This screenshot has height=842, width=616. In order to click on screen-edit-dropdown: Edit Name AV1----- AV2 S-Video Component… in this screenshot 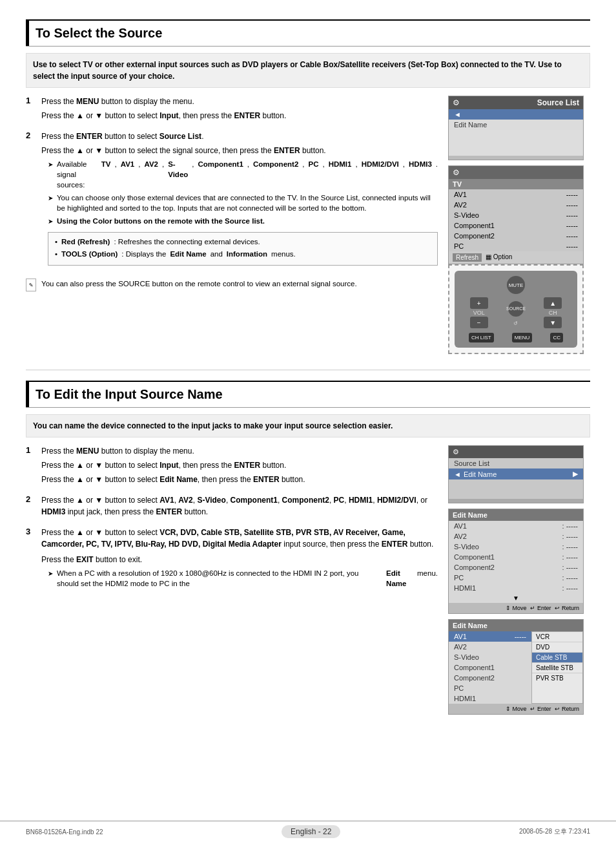, I will do `click(516, 667)`.